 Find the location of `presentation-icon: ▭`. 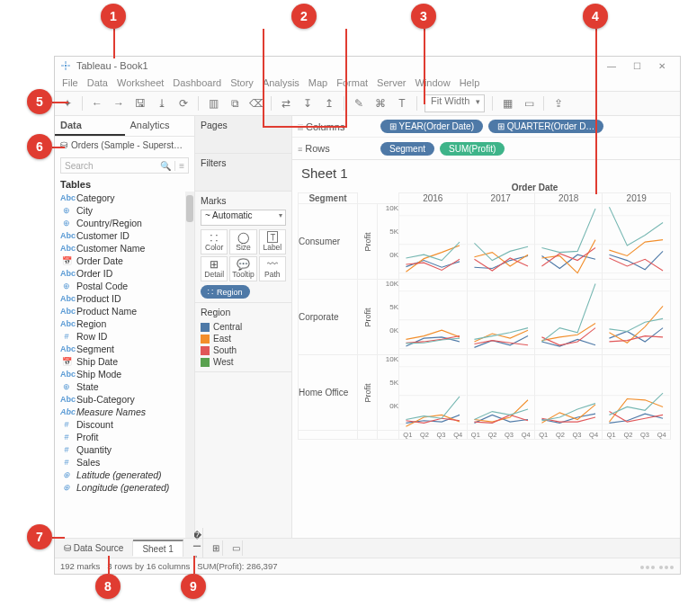

presentation-icon: ▭ is located at coordinates (529, 103).